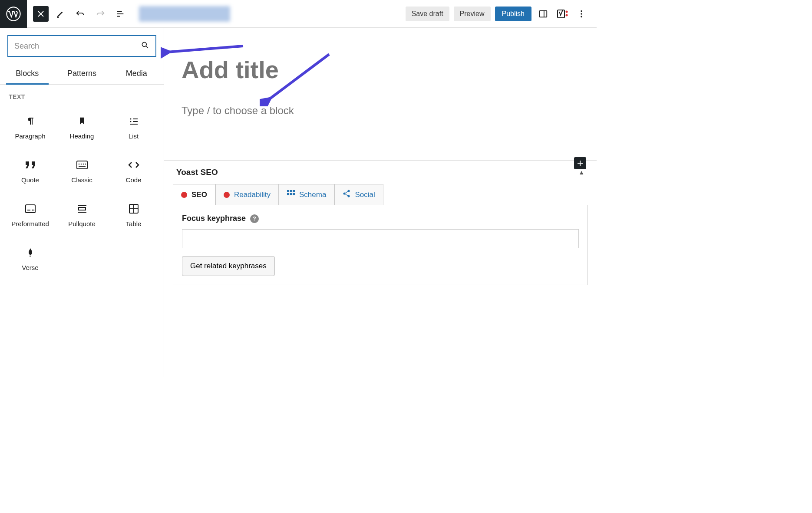 The image size is (812, 513). I want to click on block-label: Verse, so click(30, 267).